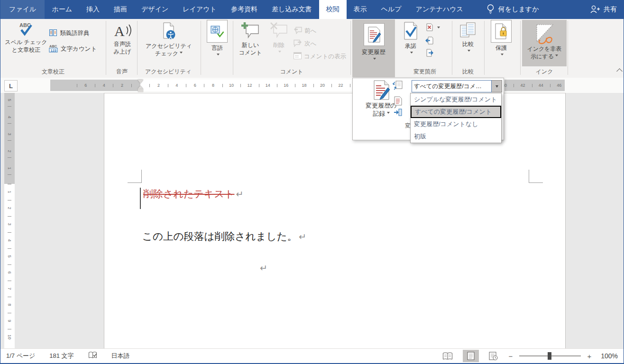 The height and width of the screenshot is (364, 624). What do you see at coordinates (595, 9) in the screenshot?
I see `person-add-icon` at bounding box center [595, 9].